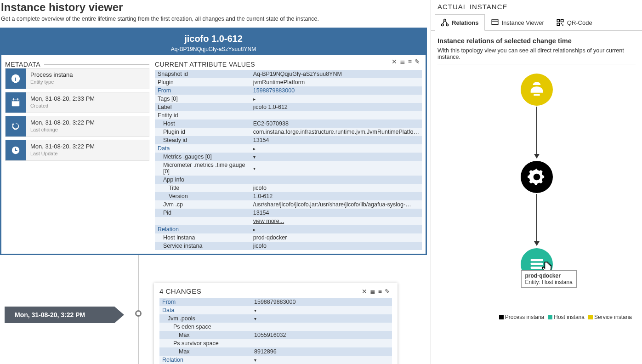 The width and height of the screenshot is (642, 364). Describe the element at coordinates (203, 221) in the screenshot. I see `attr-key` at that location.